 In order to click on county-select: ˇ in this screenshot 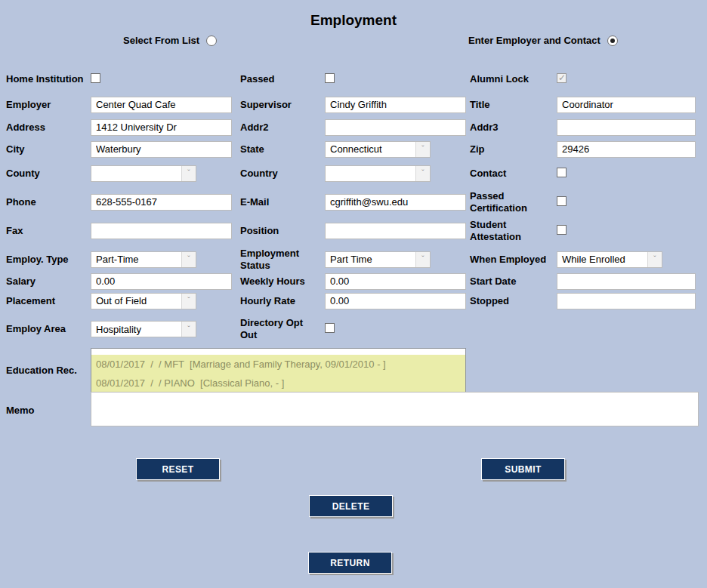, I will do `click(144, 174)`.